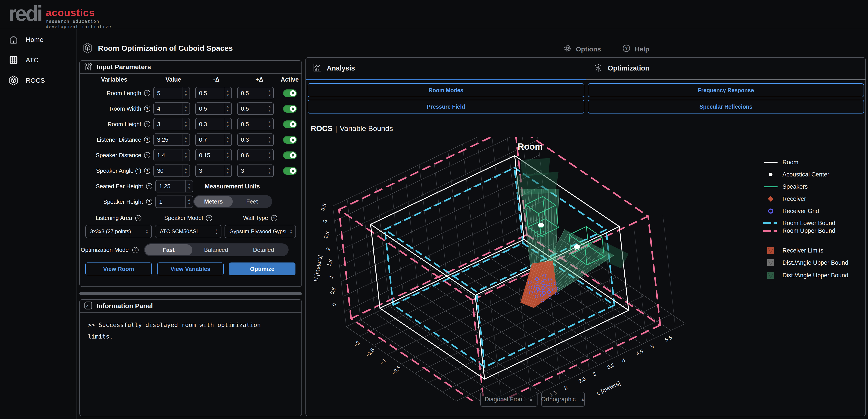 This screenshot has height=419, width=868. Describe the element at coordinates (252, 202) in the screenshot. I see `units-option-feet: Feet` at that location.